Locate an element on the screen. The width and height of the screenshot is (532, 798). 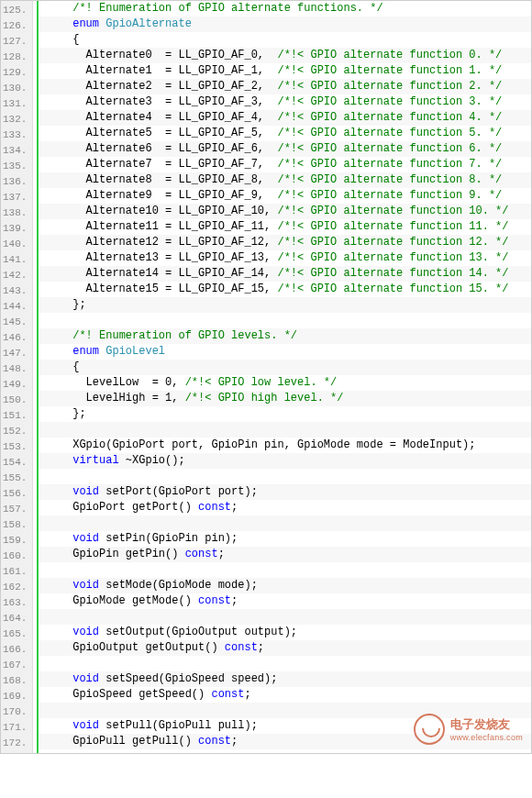
token-comment: /*!< GPIO alternate function 10. */ is located at coordinates (393, 211).